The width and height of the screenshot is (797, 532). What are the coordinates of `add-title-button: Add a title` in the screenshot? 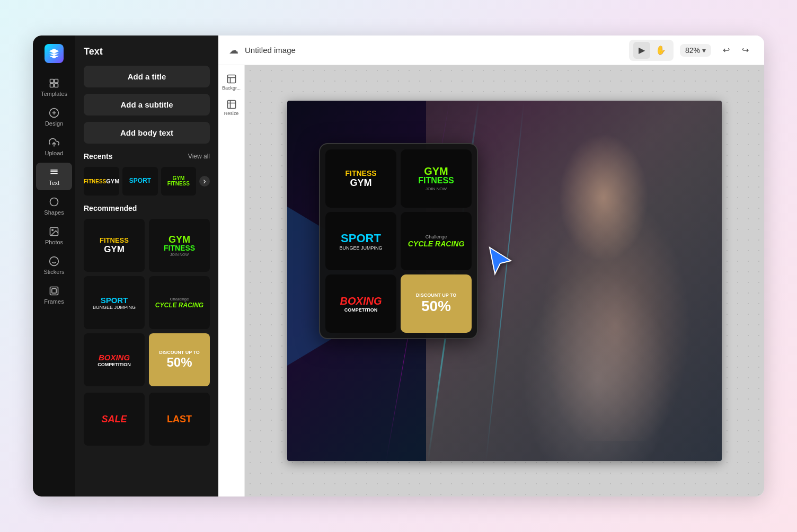 It's located at (147, 76).